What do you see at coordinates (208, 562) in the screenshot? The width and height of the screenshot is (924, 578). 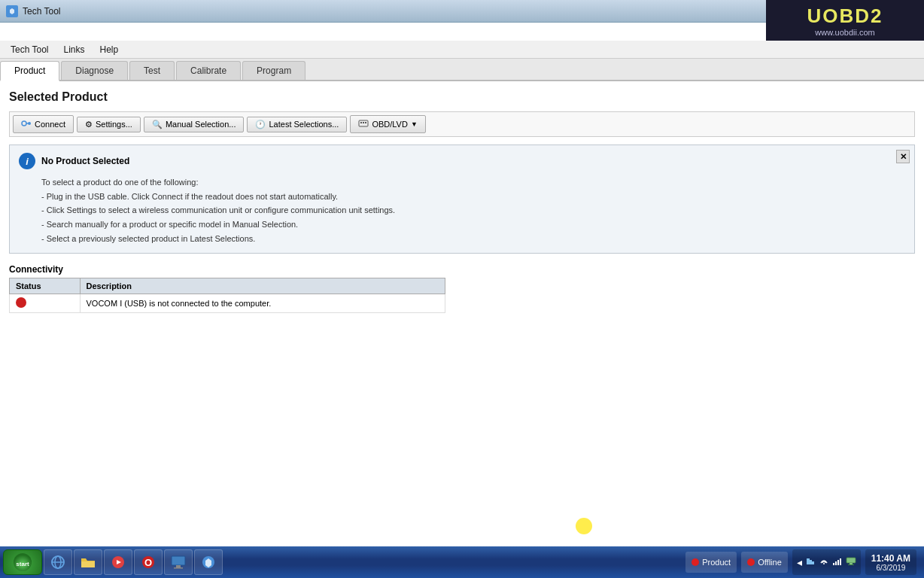 I see `taskbar-techtool-icon` at bounding box center [208, 562].